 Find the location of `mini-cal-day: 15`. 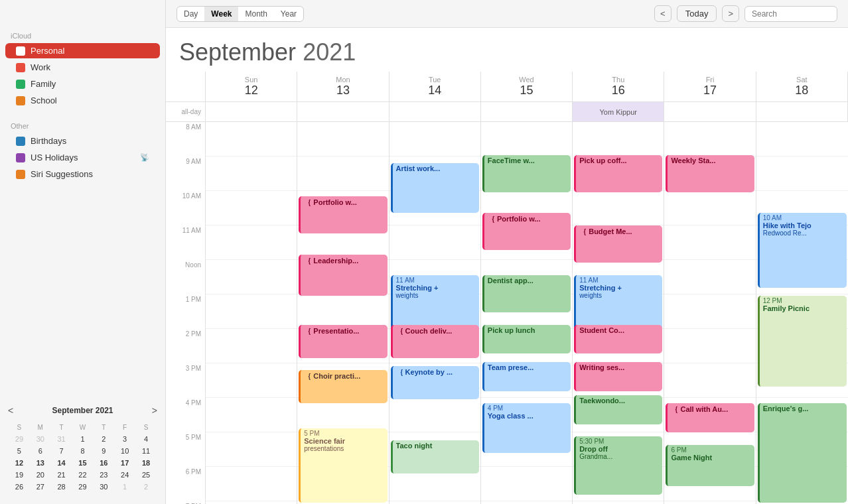

mini-cal-day: 15 is located at coordinates (83, 463).